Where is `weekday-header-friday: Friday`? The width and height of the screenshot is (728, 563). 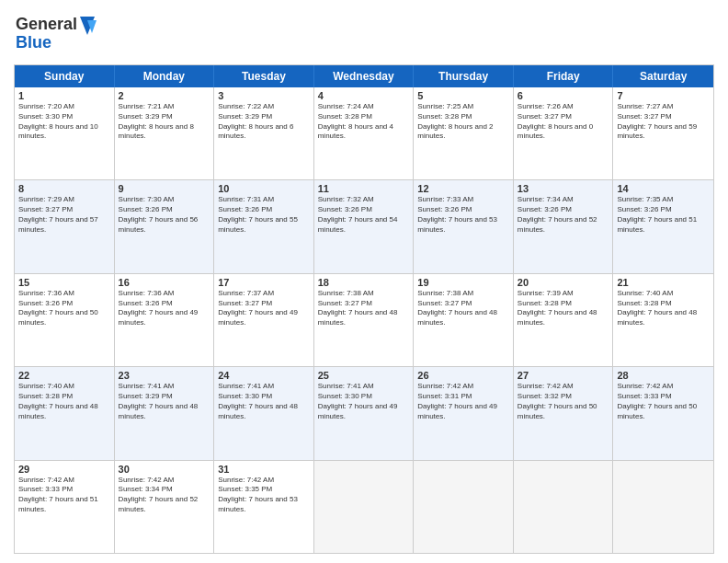 weekday-header-friday: Friday is located at coordinates (564, 76).